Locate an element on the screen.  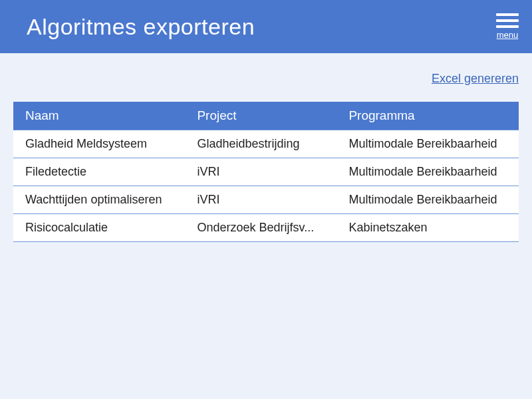
col-header-naam: Naam is located at coordinates (99, 116).